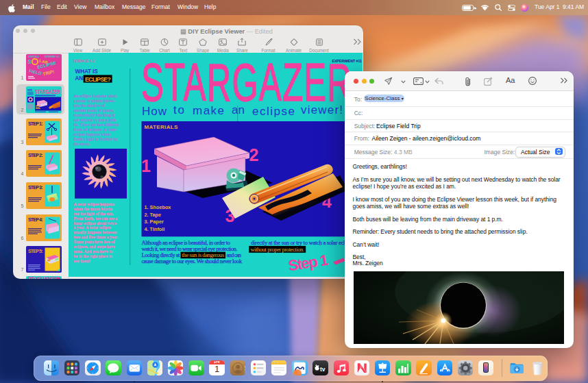 The image size is (588, 383). Describe the element at coordinates (82, 260) in the screenshot. I see `svg-text: see them!` at that location.